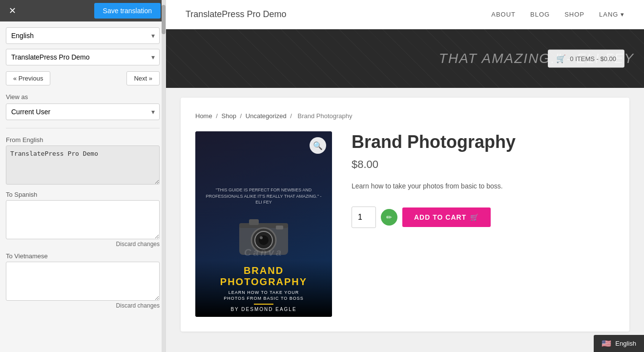  I want to click on language-select: English Spanish Vietnamese, so click(83, 36).